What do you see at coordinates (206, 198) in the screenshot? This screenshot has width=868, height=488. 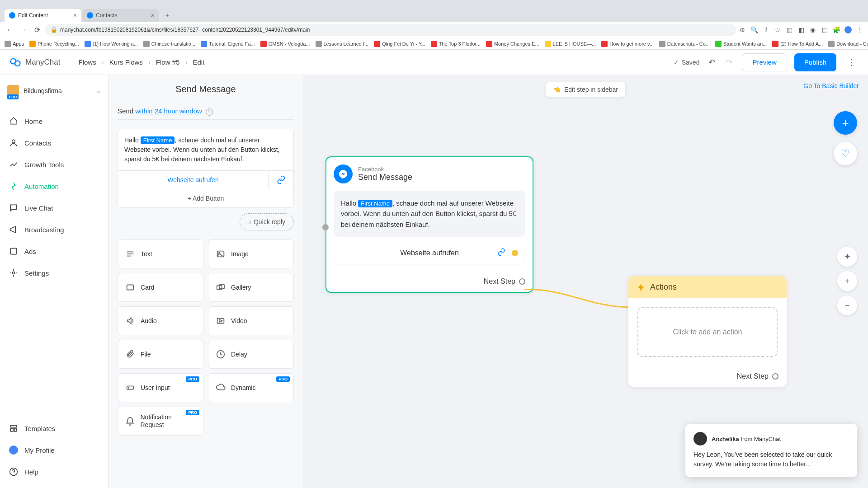 I see `add-button: + Add Button` at bounding box center [206, 198].